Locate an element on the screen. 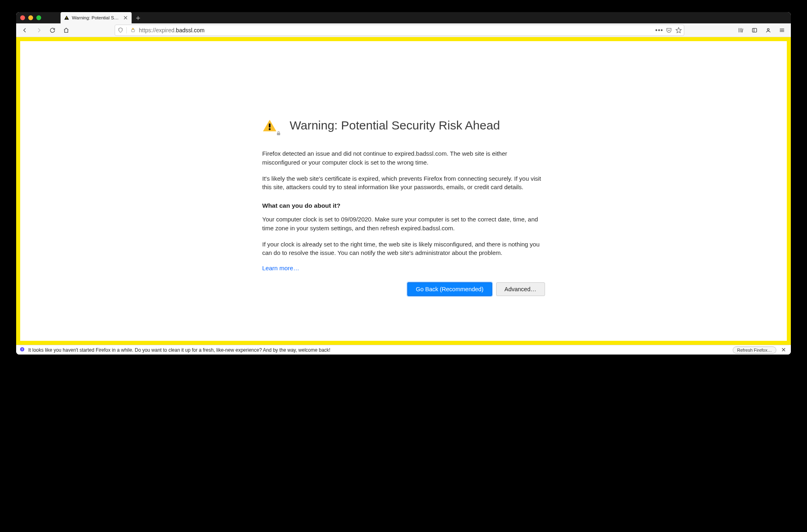 This screenshot has width=807, height=532. back-button is located at coordinates (25, 30).